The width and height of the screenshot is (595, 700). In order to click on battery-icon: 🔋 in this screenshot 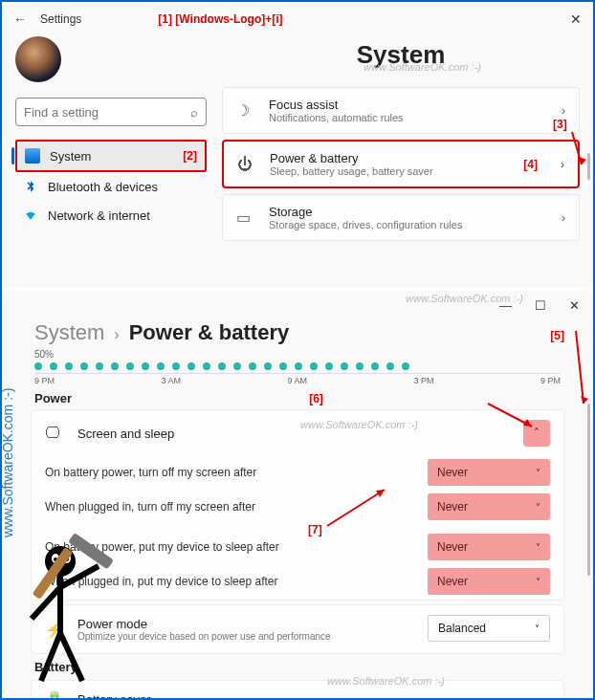, I will do `click(55, 695)`.